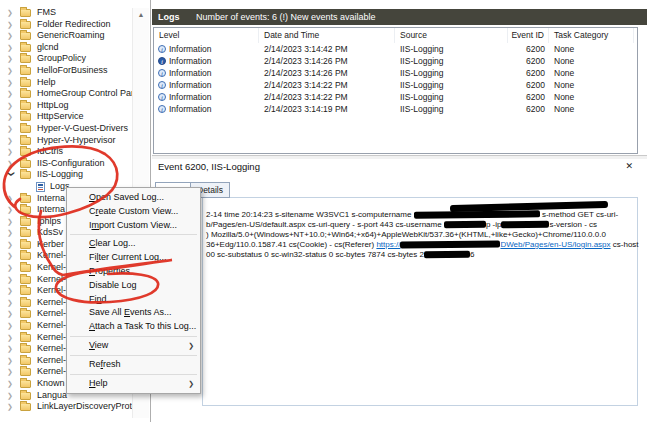 The image size is (647, 422). I want to click on menu-item-save-all-events-as: Save All Events As..., so click(134, 313).